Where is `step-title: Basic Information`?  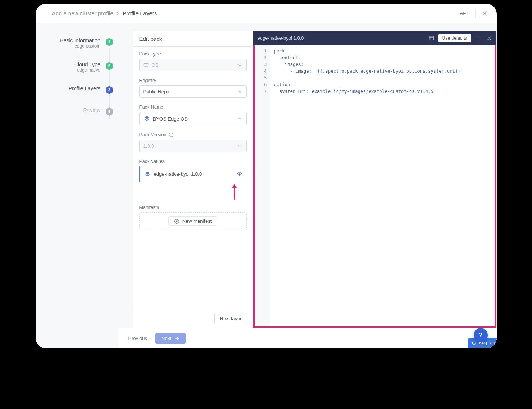
step-title: Basic Information is located at coordinates (80, 40).